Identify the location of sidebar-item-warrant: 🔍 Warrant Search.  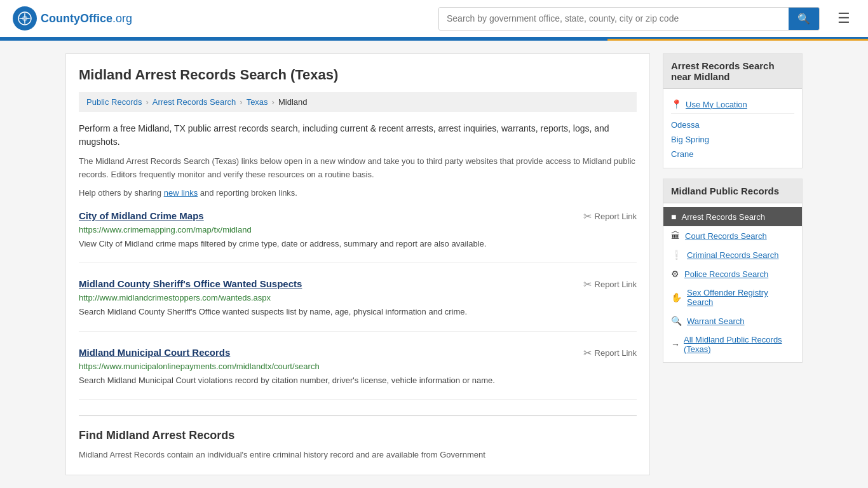
(733, 321).